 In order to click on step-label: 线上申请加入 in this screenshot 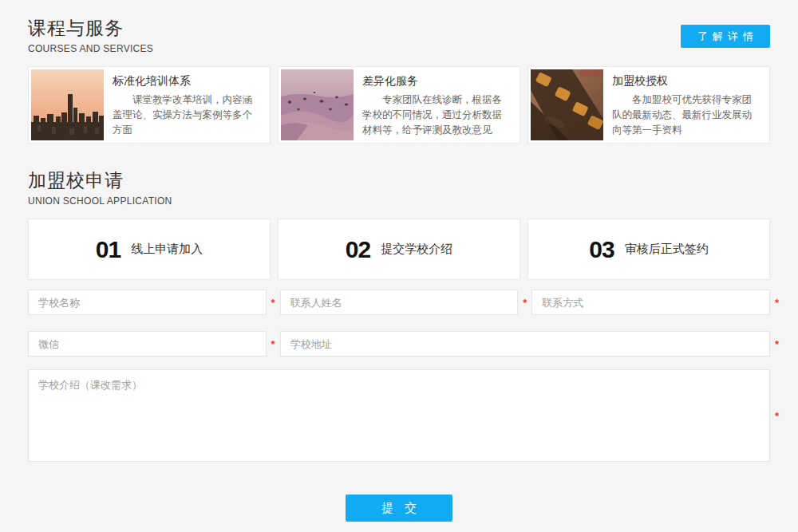, I will do `click(167, 249)`.